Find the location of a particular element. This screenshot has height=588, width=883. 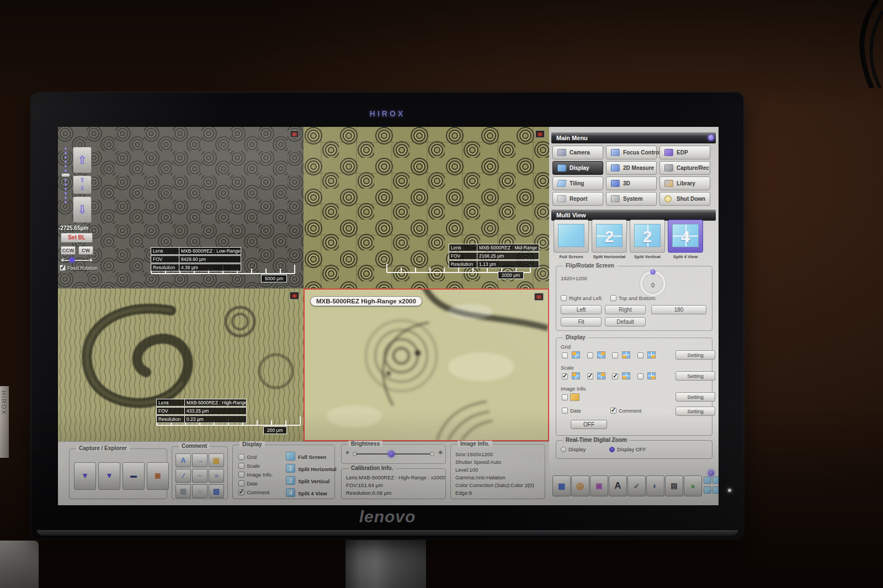

flip-right-left-option: Right and Left is located at coordinates (581, 298).